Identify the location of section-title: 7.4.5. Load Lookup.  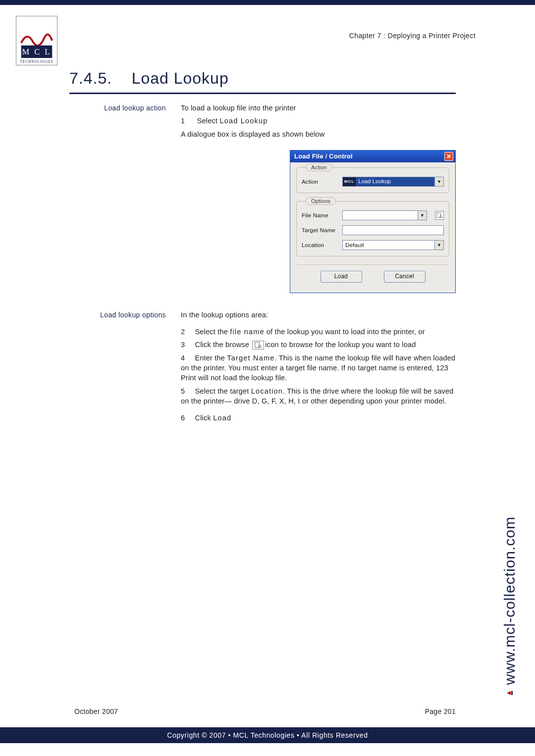
(263, 78).